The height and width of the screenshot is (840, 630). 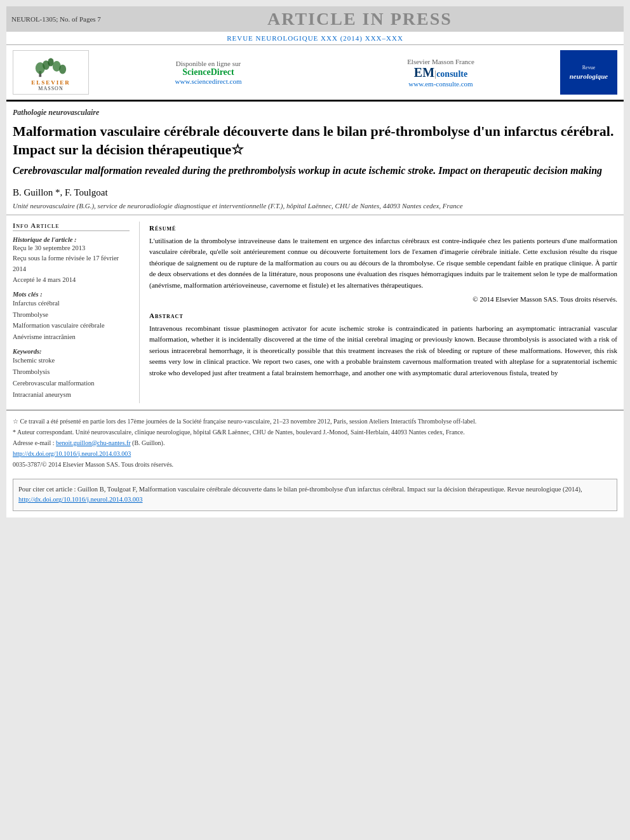 What do you see at coordinates (34, 443) in the screenshot?
I see `email-label: Adresse e-mail :` at bounding box center [34, 443].